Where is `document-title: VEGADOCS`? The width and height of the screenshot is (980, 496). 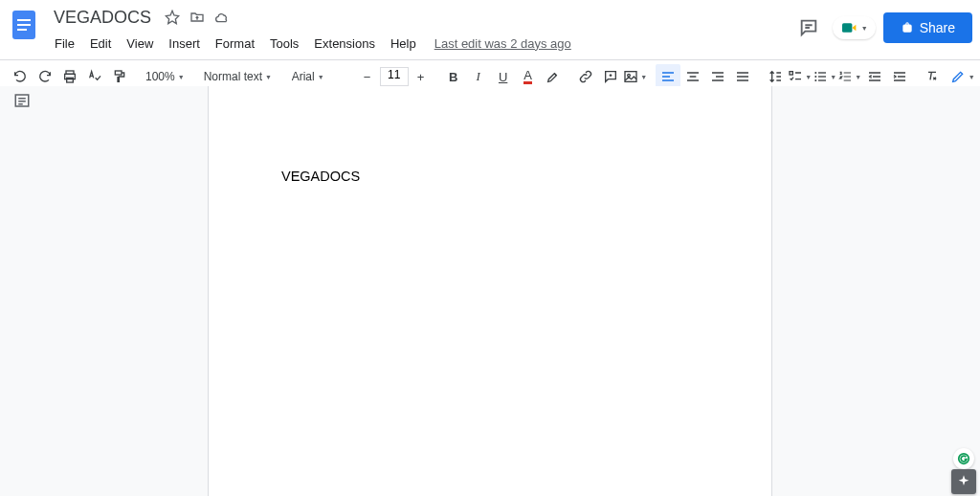 document-title: VEGADOCS is located at coordinates (102, 17).